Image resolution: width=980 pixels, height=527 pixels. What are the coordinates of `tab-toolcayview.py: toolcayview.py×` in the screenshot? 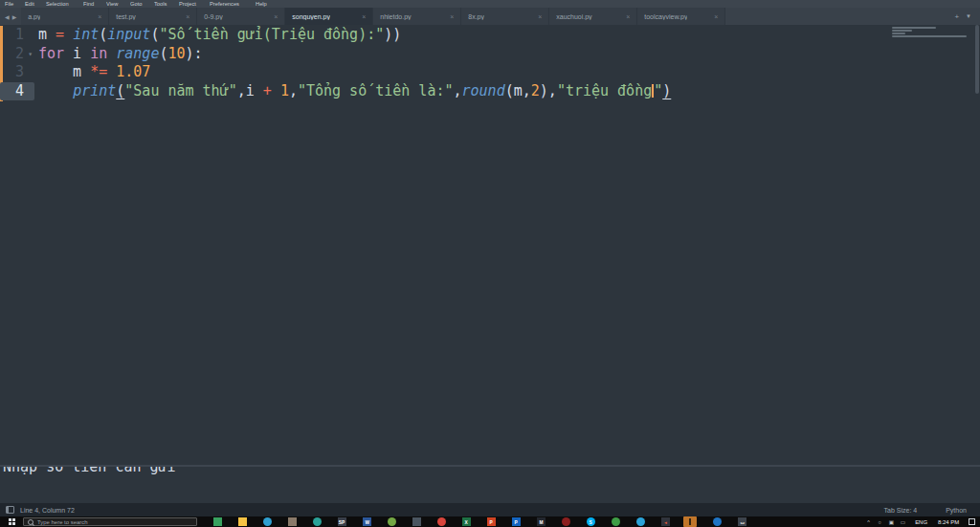 It's located at (681, 16).